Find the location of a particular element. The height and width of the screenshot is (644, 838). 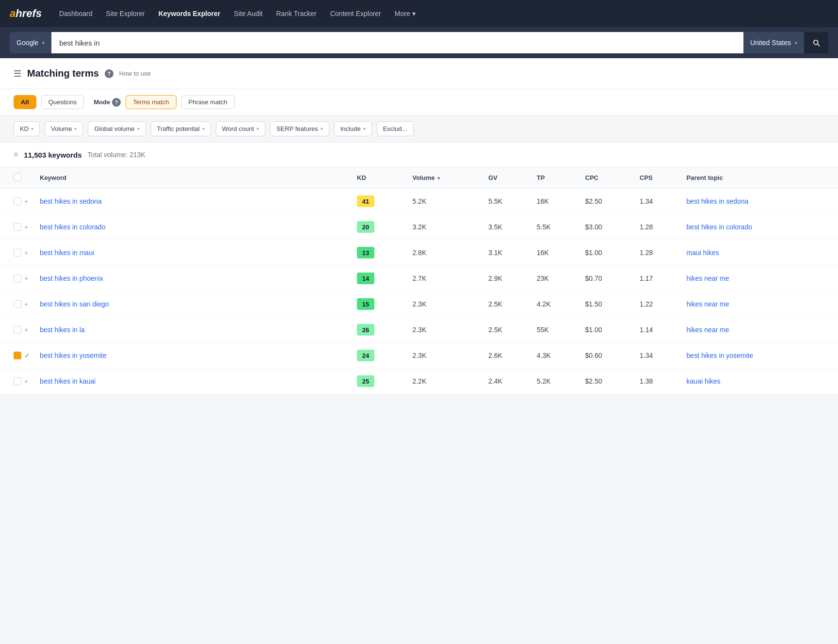

kd-cell: 41 is located at coordinates (380, 202).